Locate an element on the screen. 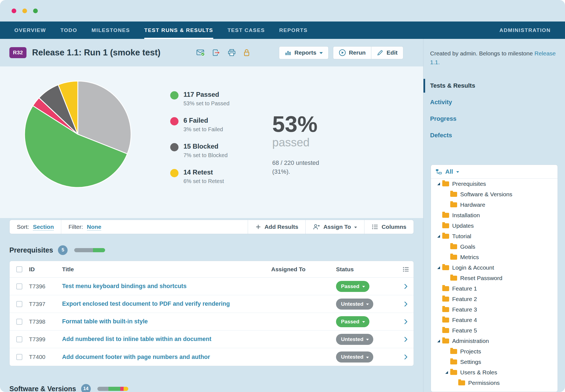 The image size is (565, 392). nav-tab-reports: REPORTS is located at coordinates (294, 30).